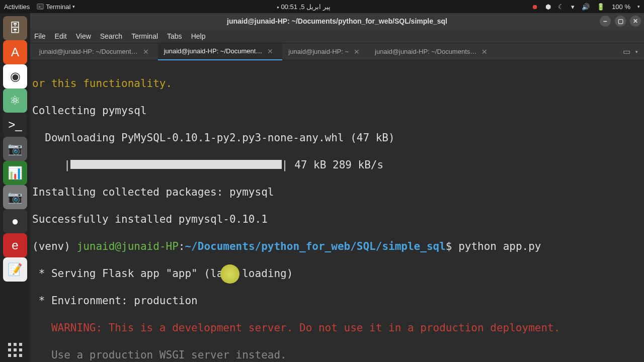 The width and height of the screenshot is (644, 362). I want to click on battery-percent: 100 %, so click(621, 7).